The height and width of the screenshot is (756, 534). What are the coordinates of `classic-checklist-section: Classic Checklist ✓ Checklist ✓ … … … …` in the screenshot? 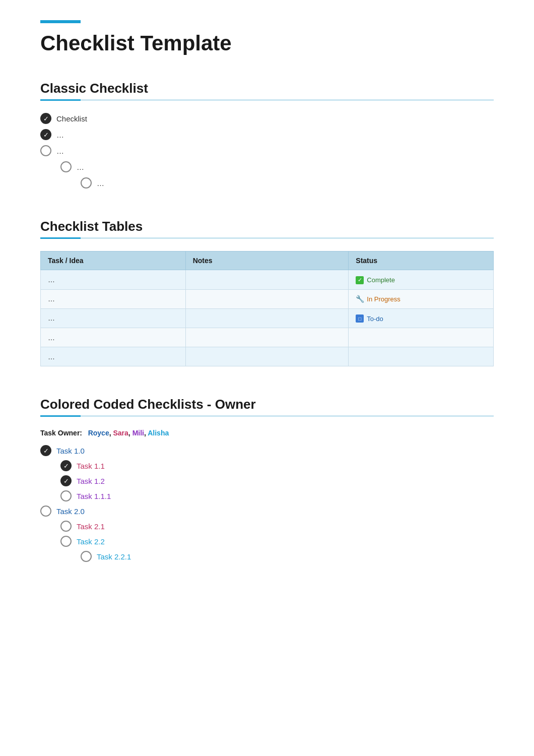 It's located at (267, 135).